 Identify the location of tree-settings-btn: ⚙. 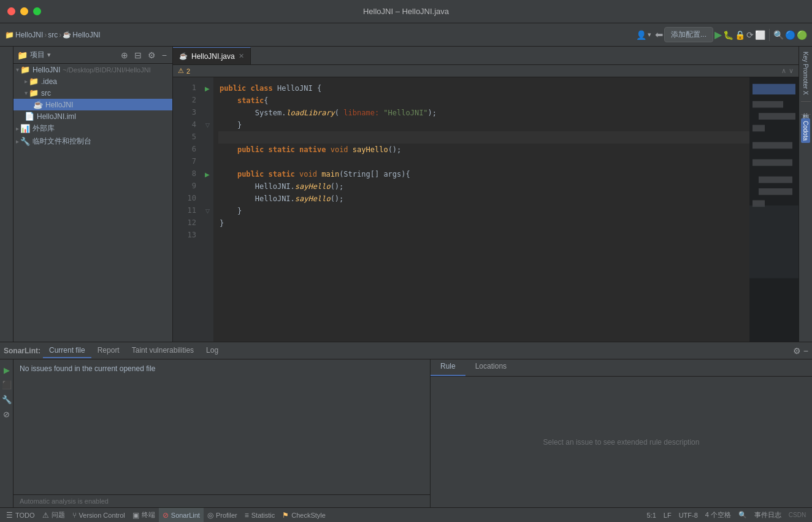
(152, 55).